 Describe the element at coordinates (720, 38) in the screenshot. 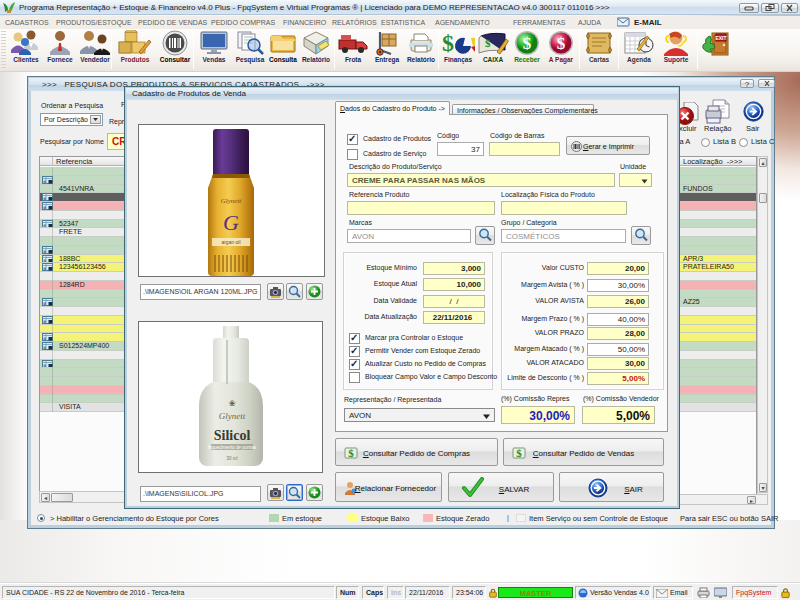

I see `svg-text: EXIT` at that location.